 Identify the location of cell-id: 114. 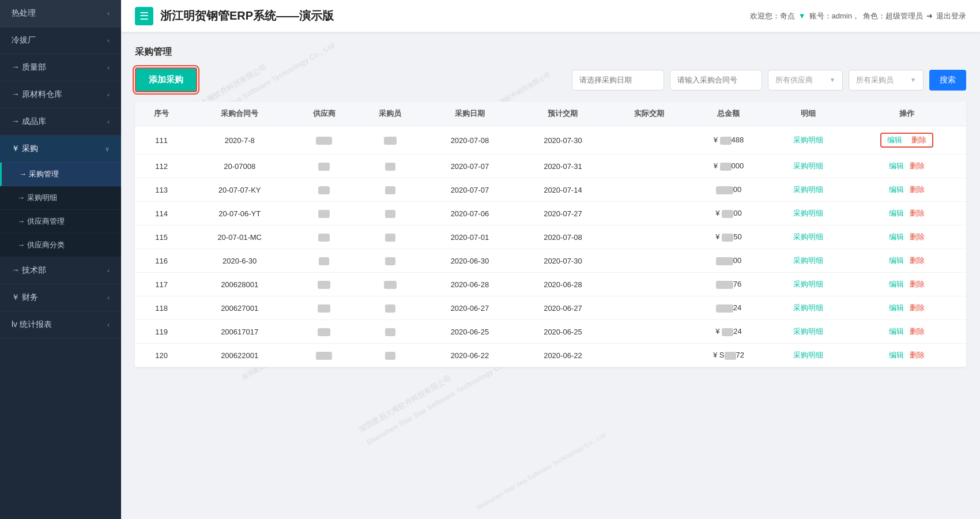
(161, 213).